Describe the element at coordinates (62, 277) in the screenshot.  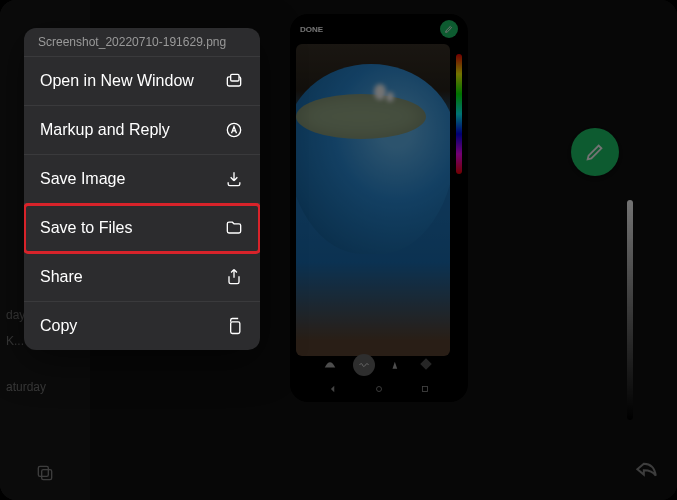
I see `menu-item-label: Share` at that location.